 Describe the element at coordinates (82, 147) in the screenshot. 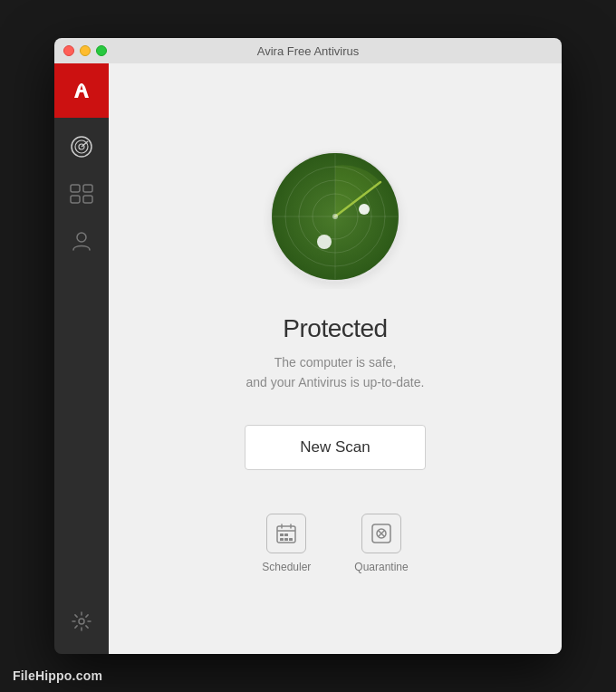

I see `radar-nav-icon` at that location.